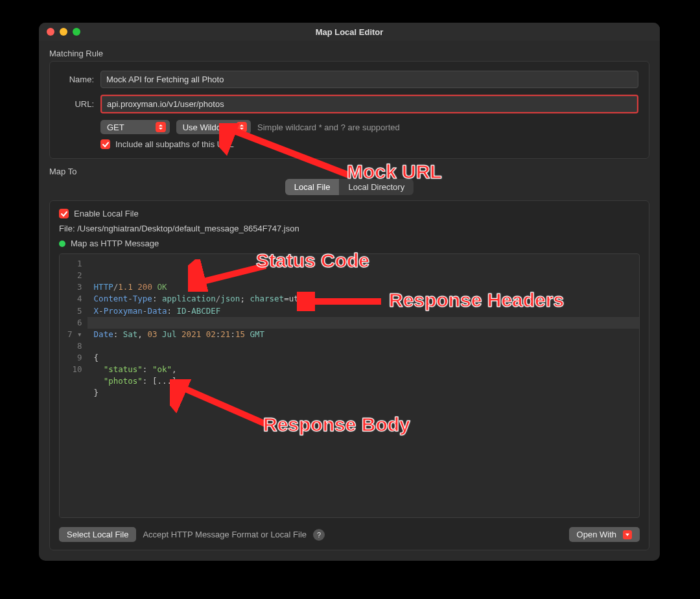 The image size is (700, 599). I want to click on map-as-http-label: Map as HTTP Message, so click(115, 244).